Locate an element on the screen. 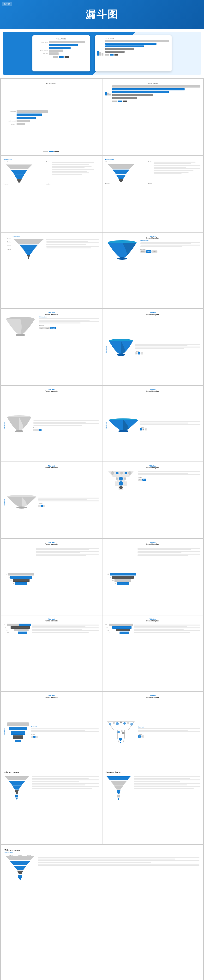 This screenshot has width=204, height=980. slide-aida-funnel-1: Promotion AttentionDesire InterestAction is located at coordinates (51, 194).